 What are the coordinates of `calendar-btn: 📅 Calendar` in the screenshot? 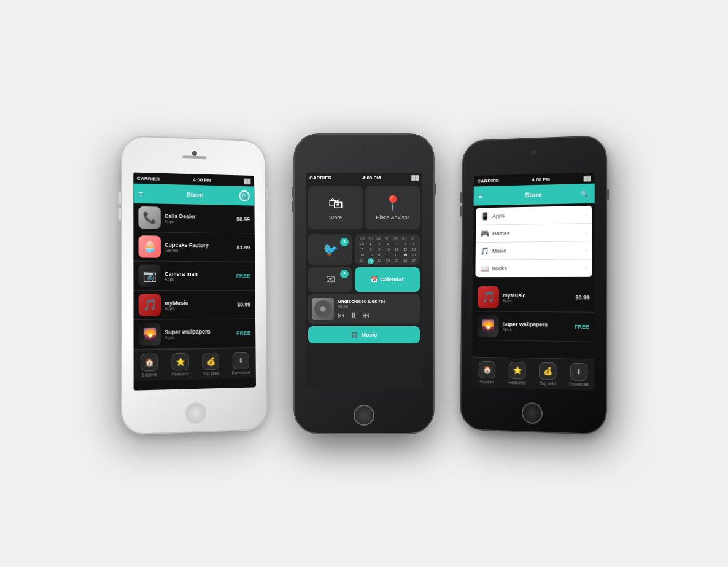 It's located at (387, 280).